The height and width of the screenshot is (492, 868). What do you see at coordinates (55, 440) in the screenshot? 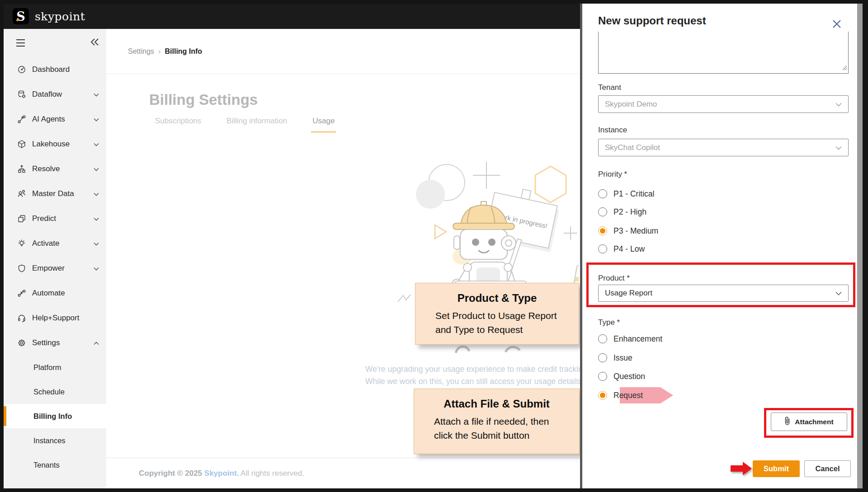
I see `sidebar-subitem-instances: Instances` at bounding box center [55, 440].